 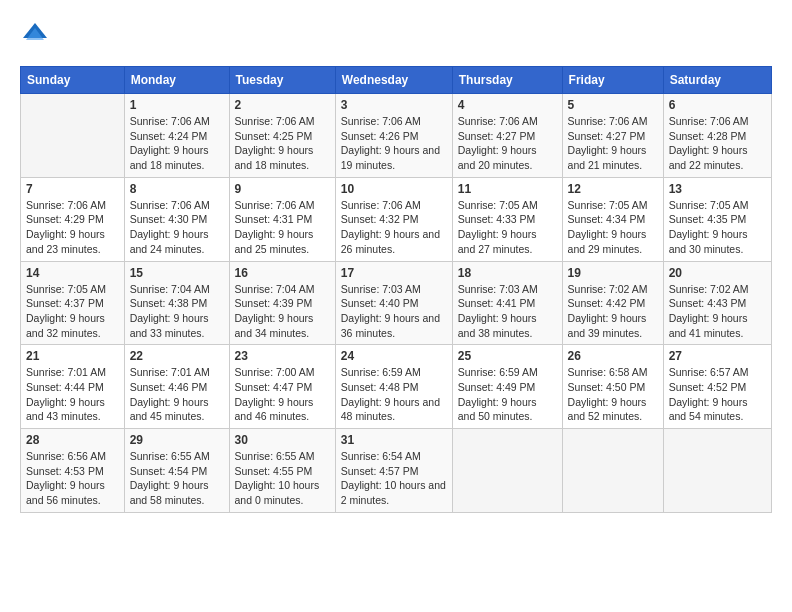 What do you see at coordinates (718, 105) in the screenshot?
I see `day-number: 6` at bounding box center [718, 105].